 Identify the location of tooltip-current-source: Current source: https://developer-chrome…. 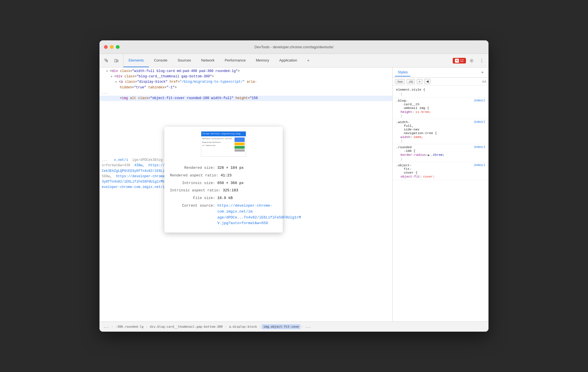
(224, 215).